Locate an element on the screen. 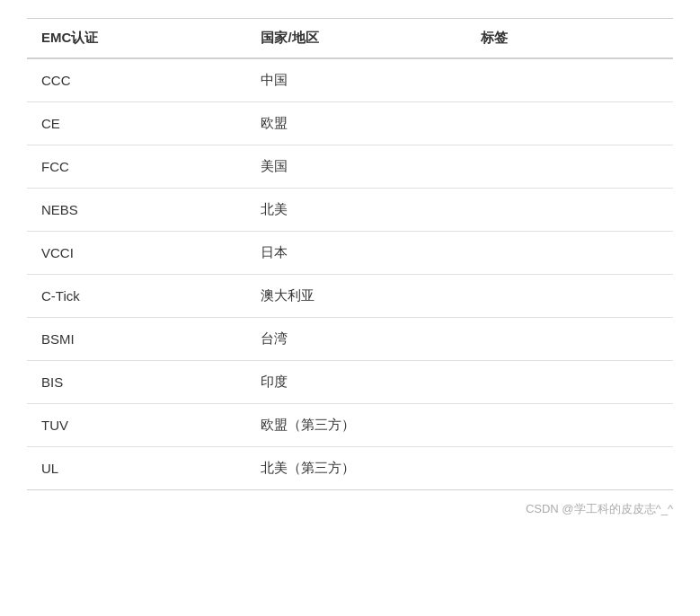 The width and height of the screenshot is (700, 616). table-row: TUV欧盟（第三方） is located at coordinates (350, 426).